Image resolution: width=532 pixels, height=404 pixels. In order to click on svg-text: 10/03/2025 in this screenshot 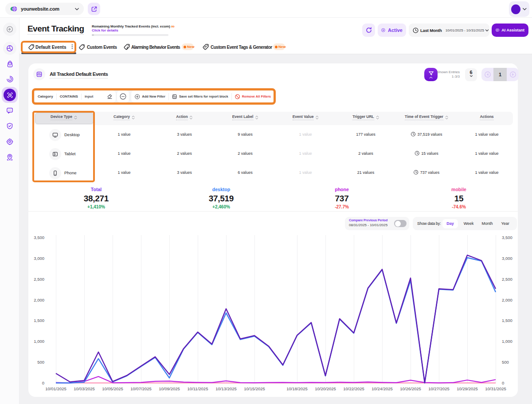, I will do `click(84, 388)`.